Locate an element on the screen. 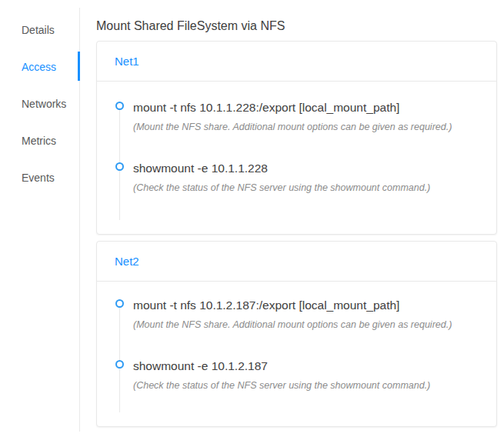 The image size is (504, 437). timeline-step: showmount -e 10.1.2.187 (Check the statu… is located at coordinates (297, 389).